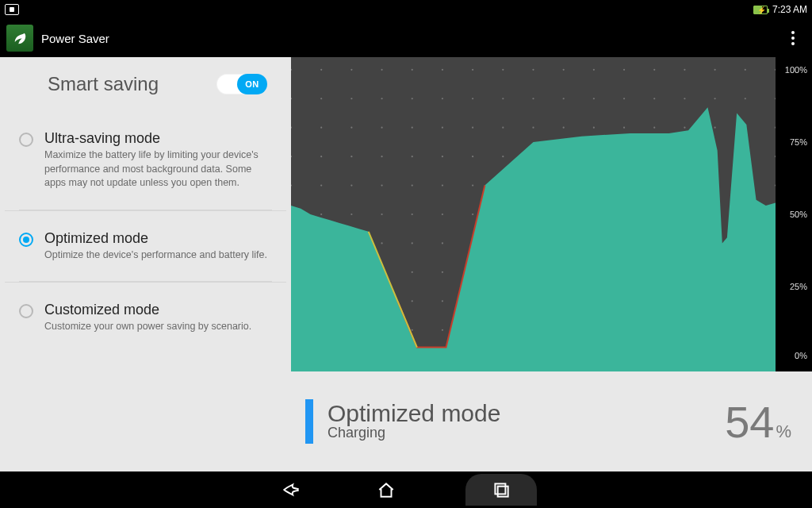 Image resolution: width=812 pixels, height=508 pixels. What do you see at coordinates (146, 318) in the screenshot?
I see `mode-customized: Customized mode Customize your own power…` at bounding box center [146, 318].